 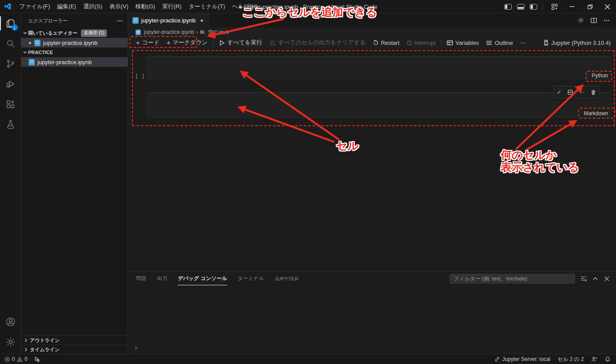 I want to click on outline-section-label: アウトライン, so click(x=45, y=340).